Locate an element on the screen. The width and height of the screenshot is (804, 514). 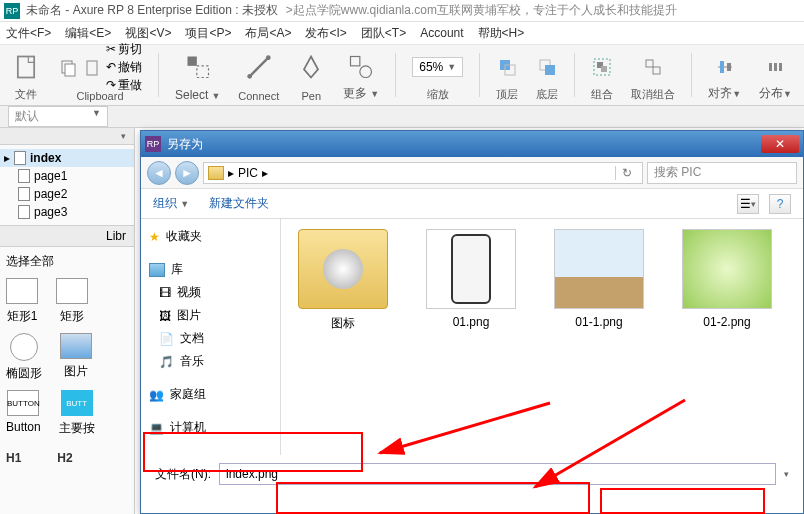
select-icon is located at coordinates (198, 67).